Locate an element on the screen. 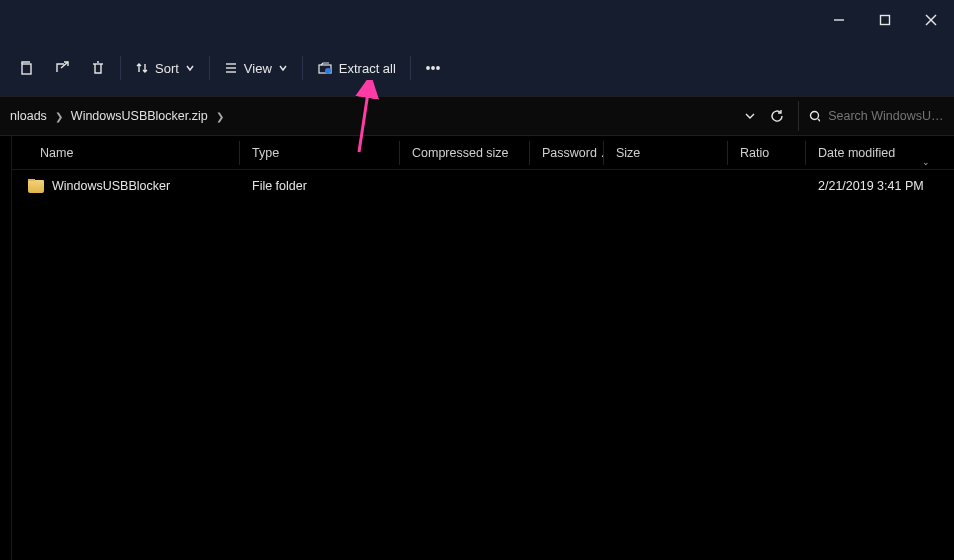 The width and height of the screenshot is (954, 560). column-header-size: Size is located at coordinates (666, 153).